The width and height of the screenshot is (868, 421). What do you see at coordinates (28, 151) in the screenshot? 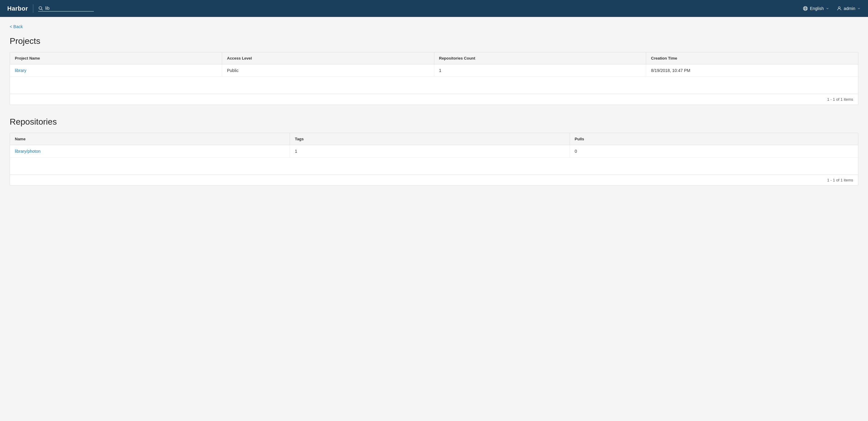
I see `repositories-row0-name-link: library/photon` at bounding box center [28, 151].